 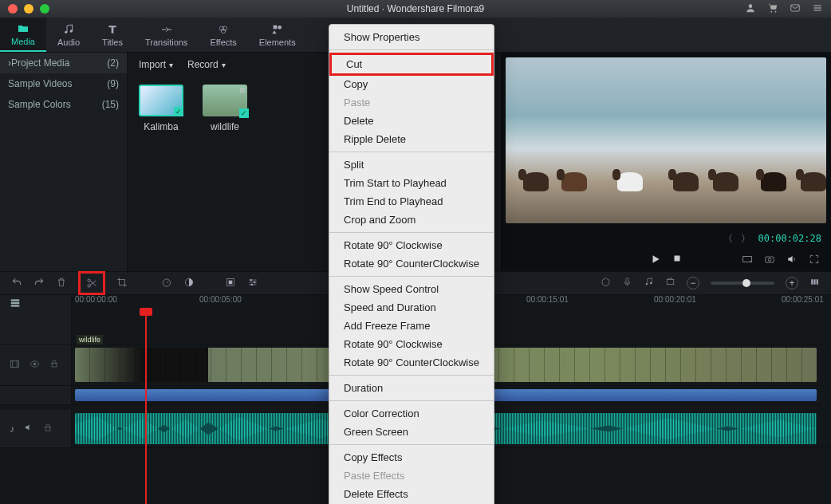 What do you see at coordinates (17, 284) in the screenshot?
I see `undo-button` at bounding box center [17, 284].